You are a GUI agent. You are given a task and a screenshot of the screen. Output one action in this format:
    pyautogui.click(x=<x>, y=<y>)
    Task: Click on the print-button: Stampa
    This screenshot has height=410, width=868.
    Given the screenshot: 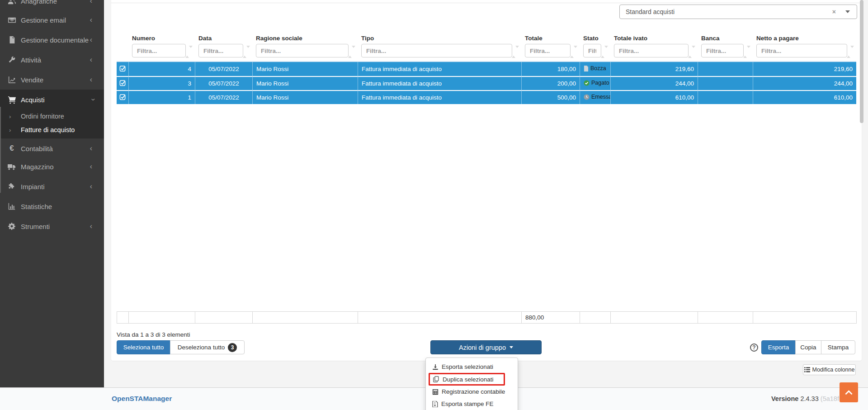 What is the action you would take?
    pyautogui.click(x=838, y=348)
    